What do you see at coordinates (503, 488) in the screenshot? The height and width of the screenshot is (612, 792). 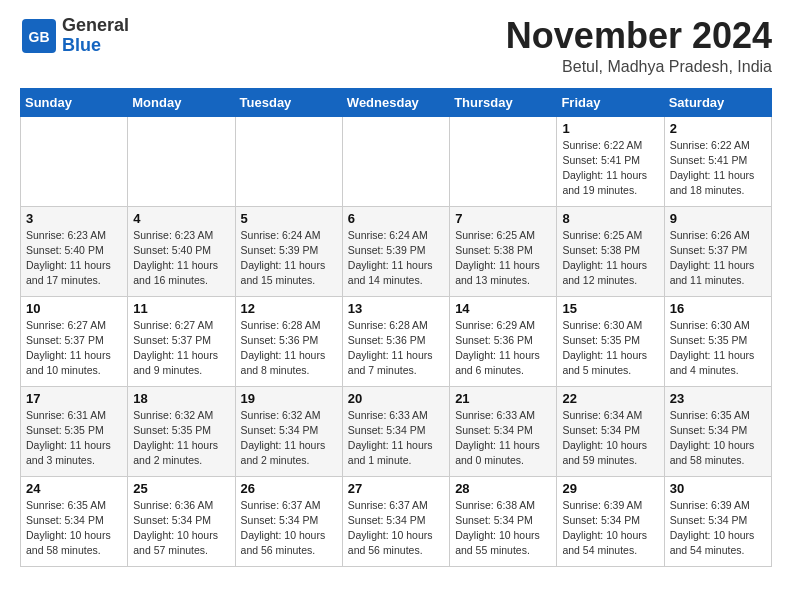 I see `day-number: 28` at bounding box center [503, 488].